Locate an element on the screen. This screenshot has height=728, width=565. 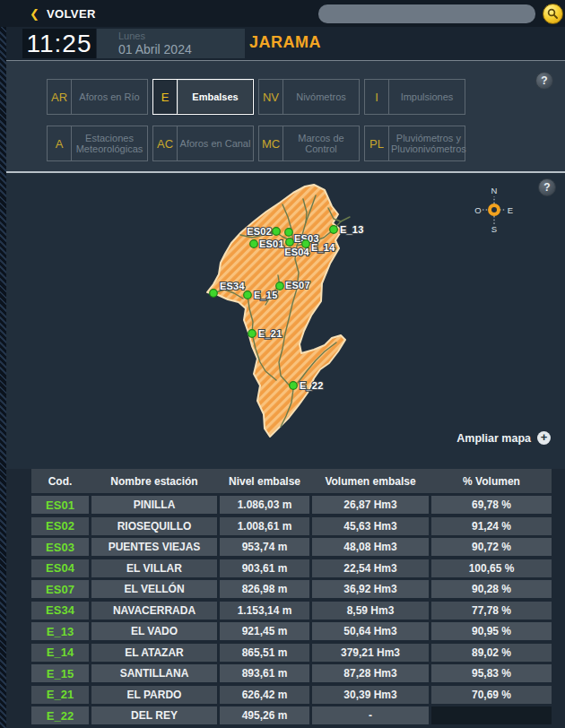
help-button-nav: ? is located at coordinates (544, 81).